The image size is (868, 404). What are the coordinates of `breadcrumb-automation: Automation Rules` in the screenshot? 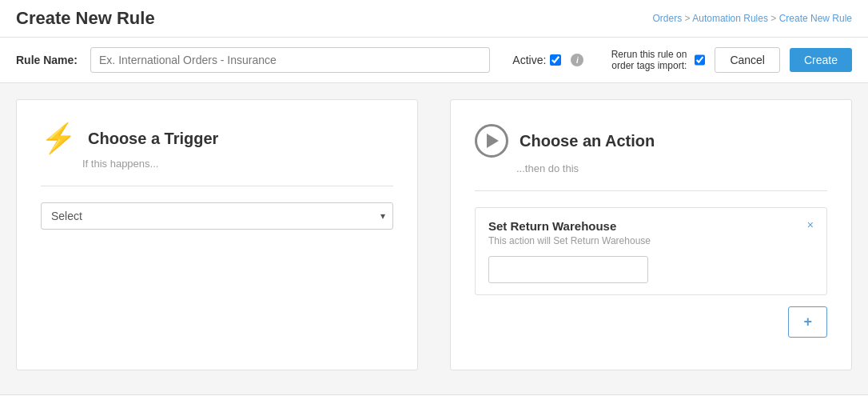 It's located at (731, 18).